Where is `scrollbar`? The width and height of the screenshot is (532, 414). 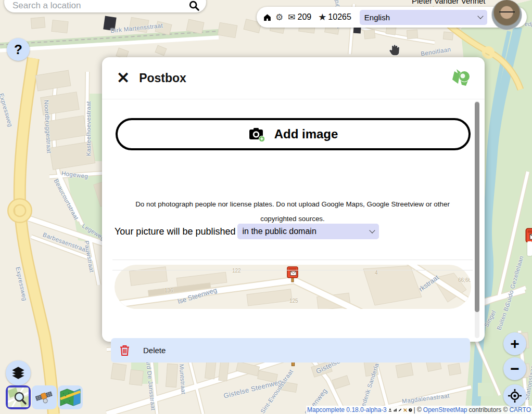
scrollbar is located at coordinates (477, 219).